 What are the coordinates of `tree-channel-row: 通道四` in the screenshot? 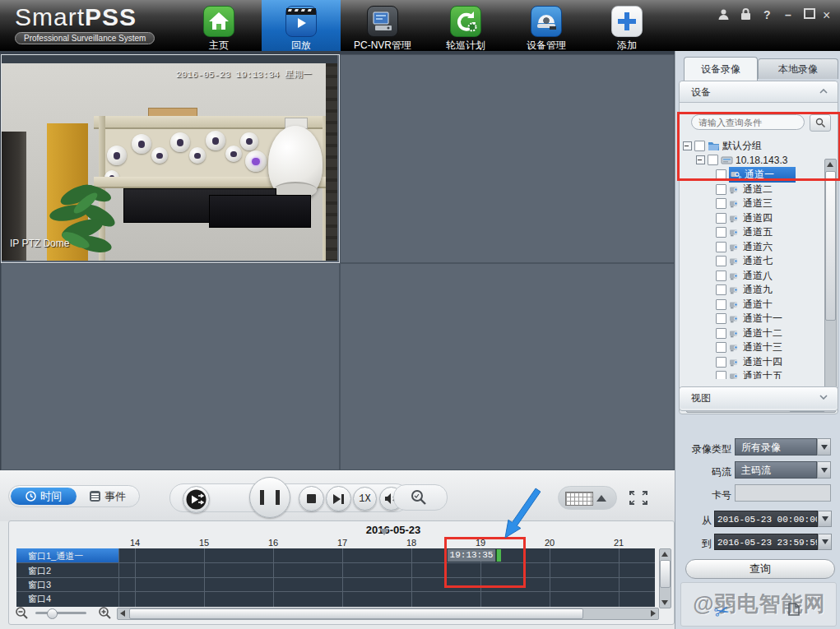 It's located at (744, 219).